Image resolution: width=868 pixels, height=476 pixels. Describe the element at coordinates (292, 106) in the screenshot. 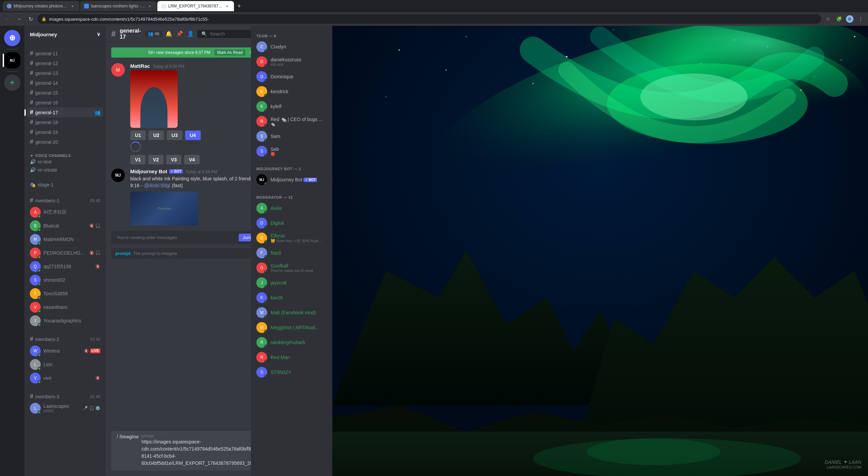

I see `sidebar-member-kylelf: K kylelf` at that location.